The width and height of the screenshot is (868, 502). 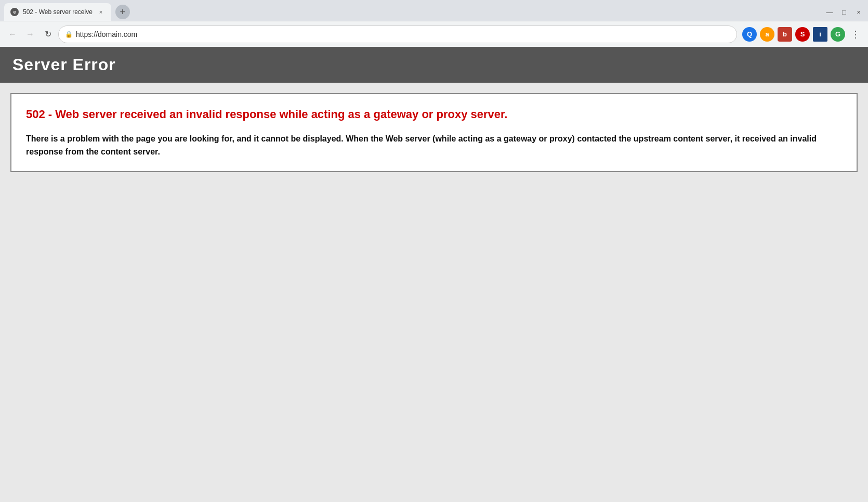 What do you see at coordinates (434, 65) in the screenshot?
I see `page-header: Server Error` at bounding box center [434, 65].